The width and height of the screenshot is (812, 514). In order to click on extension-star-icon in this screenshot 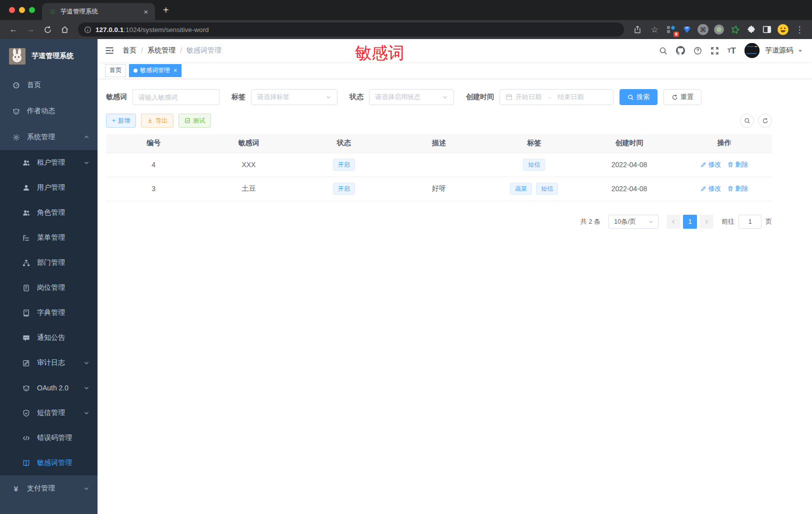, I will do `click(735, 30)`.